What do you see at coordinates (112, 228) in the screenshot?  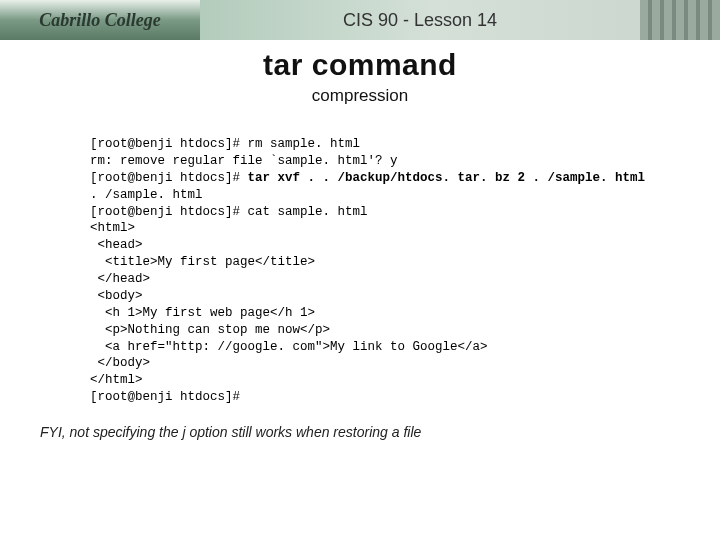 I see `terminal-line: <html>` at bounding box center [112, 228].